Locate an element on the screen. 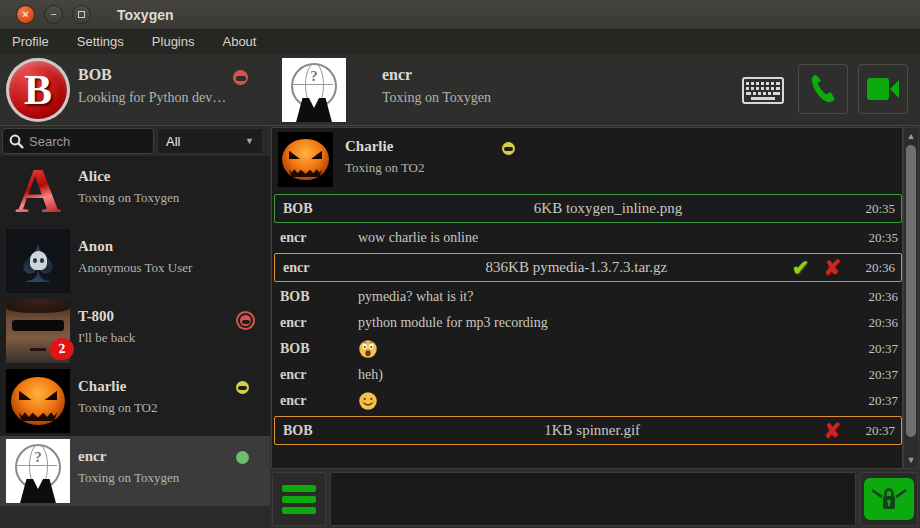 This screenshot has width=920, height=528. avatar-letter: A is located at coordinates (38, 191).